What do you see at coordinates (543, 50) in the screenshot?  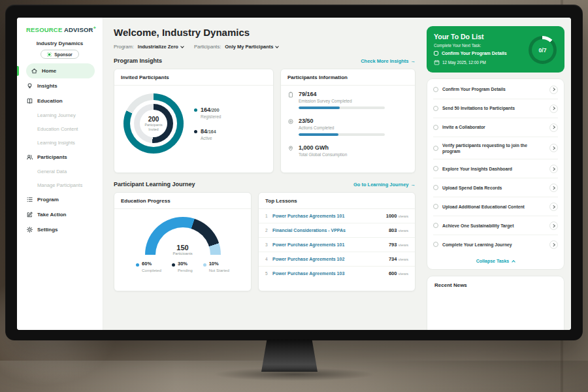 I see `todo-progress-value: 0/7` at bounding box center [543, 50].